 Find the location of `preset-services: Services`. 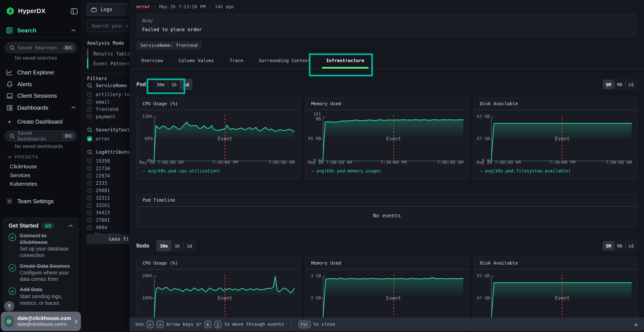

preset-services: Services is located at coordinates (20, 175).